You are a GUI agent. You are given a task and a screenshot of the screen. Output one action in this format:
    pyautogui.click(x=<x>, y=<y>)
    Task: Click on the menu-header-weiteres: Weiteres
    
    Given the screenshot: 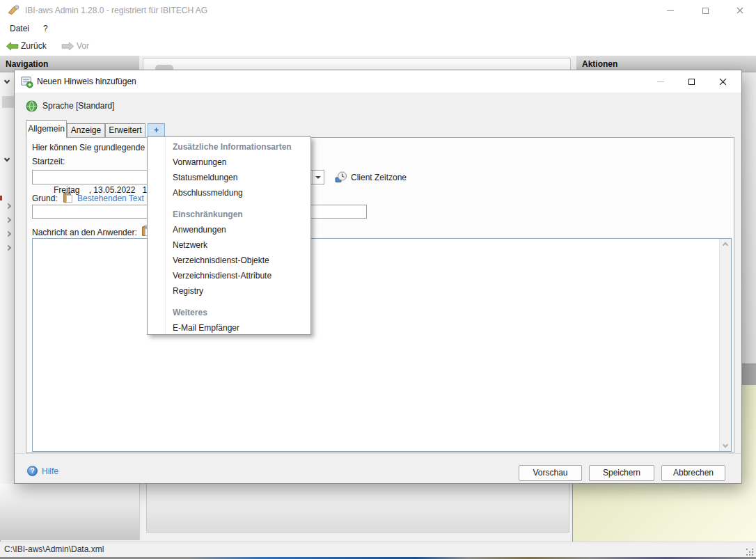 What is the action you would take?
    pyautogui.click(x=229, y=313)
    